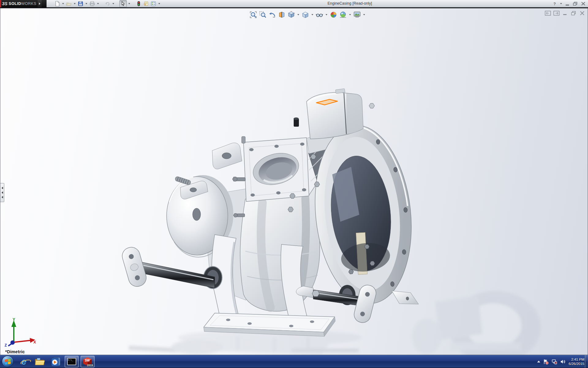  Describe the element at coordinates (305, 15) in the screenshot. I see `display-style-cube-icon` at that location.